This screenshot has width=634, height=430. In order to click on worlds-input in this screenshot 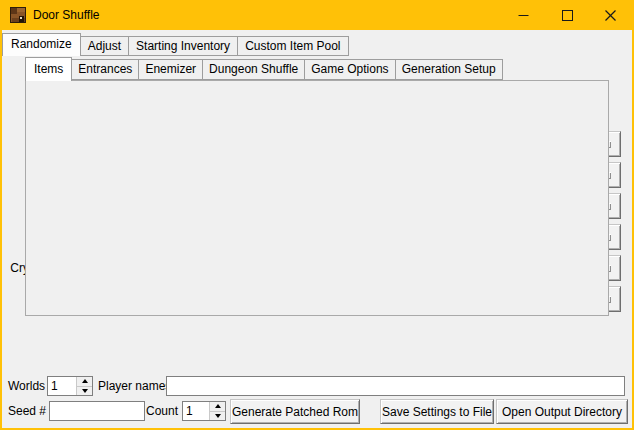, I will do `click(62, 386)`.